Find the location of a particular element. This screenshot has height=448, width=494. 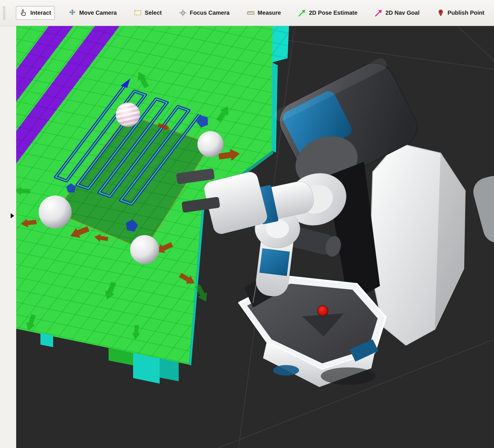

ruler-icon is located at coordinates (251, 13).